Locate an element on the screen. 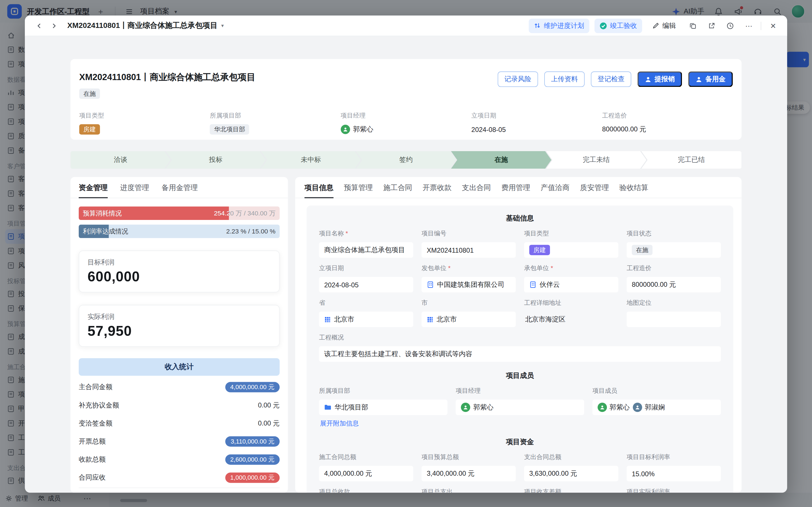  close-icon: ✕ is located at coordinates (773, 25).